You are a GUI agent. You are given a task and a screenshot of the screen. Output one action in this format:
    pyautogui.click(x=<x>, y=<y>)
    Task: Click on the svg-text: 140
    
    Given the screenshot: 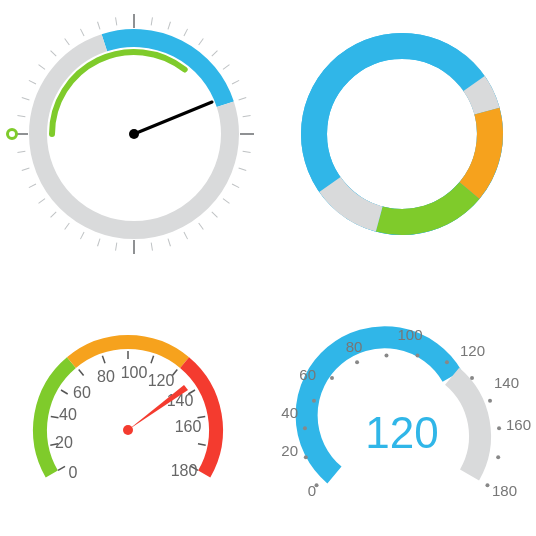 What is the action you would take?
    pyautogui.click(x=506, y=382)
    